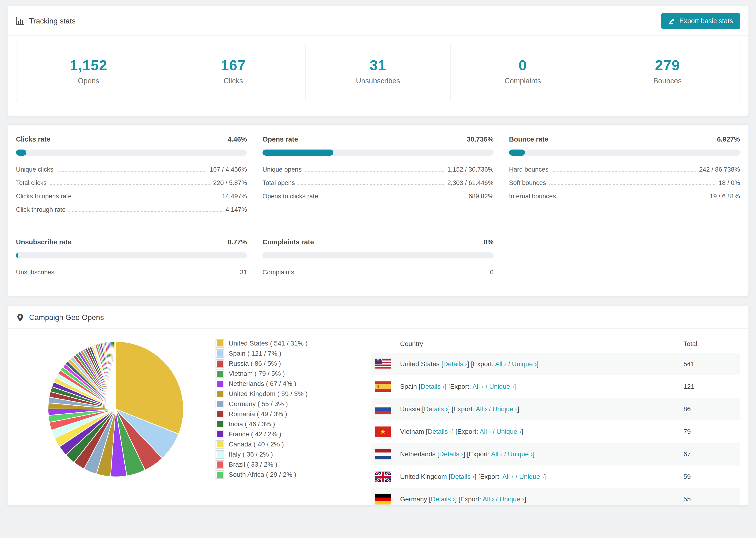  I want to click on legend-item: Italy ( 36 / 2% ), so click(281, 455).